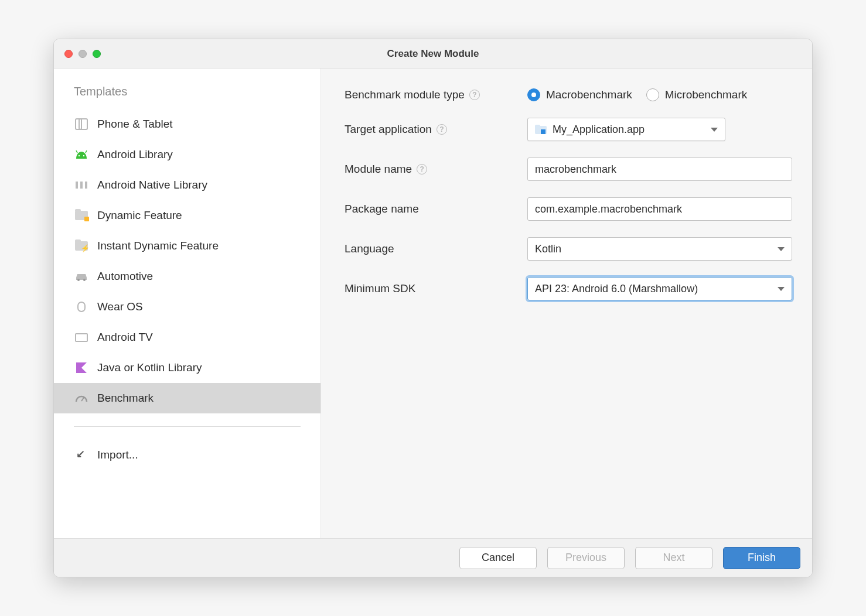  I want to click on row-min-sdk: Minimum SDK API 23: Android 6.0 (Marshma…, so click(568, 289).